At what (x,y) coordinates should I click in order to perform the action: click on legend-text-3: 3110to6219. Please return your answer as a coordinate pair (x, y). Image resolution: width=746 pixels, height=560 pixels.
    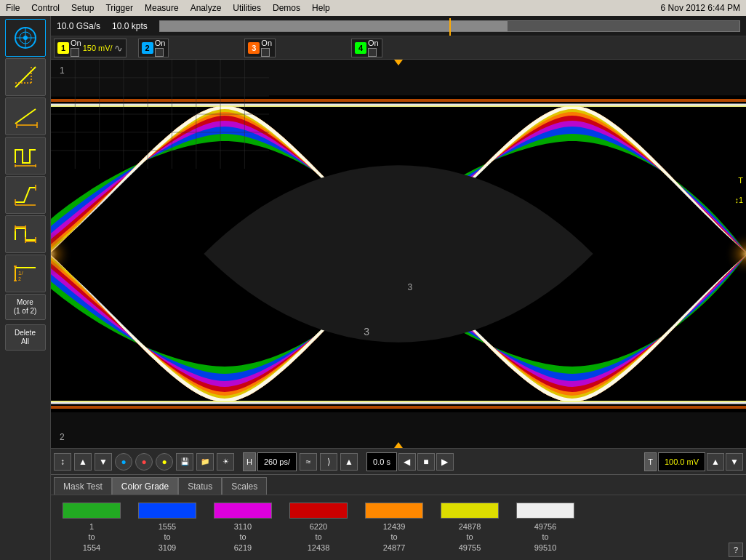
    Looking at the image, I should click on (243, 537).